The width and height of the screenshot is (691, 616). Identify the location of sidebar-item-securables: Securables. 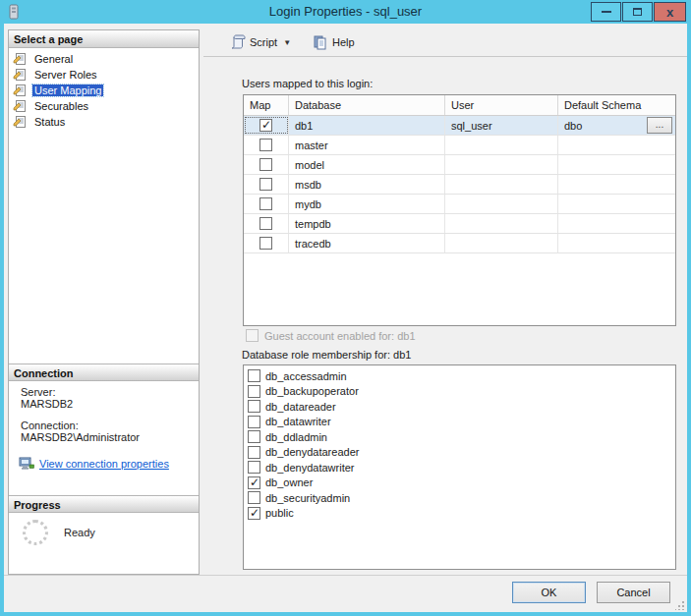
(104, 106).